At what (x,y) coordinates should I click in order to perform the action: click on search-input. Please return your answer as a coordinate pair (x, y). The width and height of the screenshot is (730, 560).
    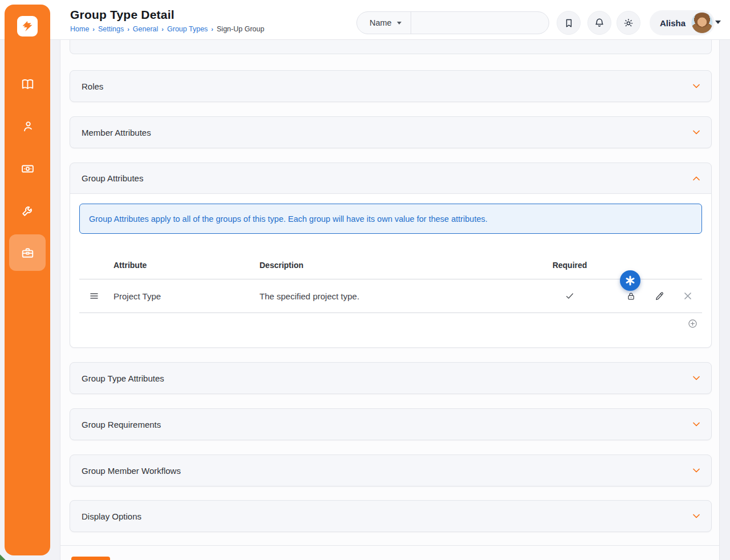
    Looking at the image, I should click on (480, 23).